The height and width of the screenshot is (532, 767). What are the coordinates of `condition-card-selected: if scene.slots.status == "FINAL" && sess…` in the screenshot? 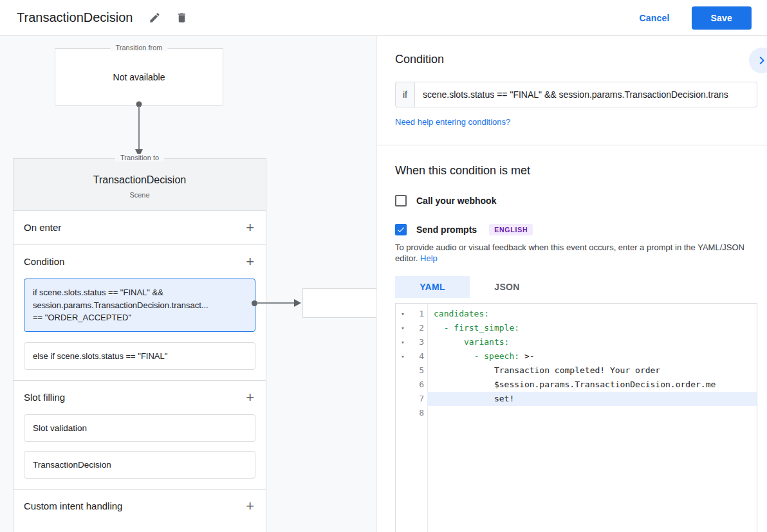 It's located at (140, 305).